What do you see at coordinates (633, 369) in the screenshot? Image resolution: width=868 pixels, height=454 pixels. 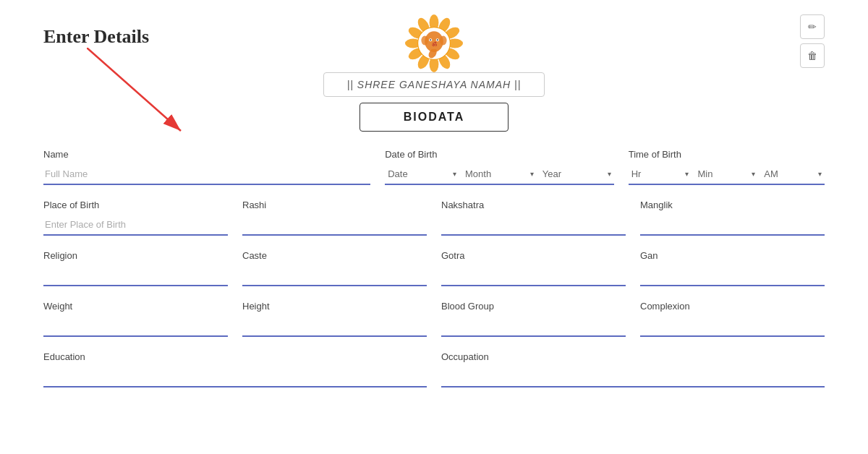 I see `occupation-group: Occupation` at bounding box center [633, 369].